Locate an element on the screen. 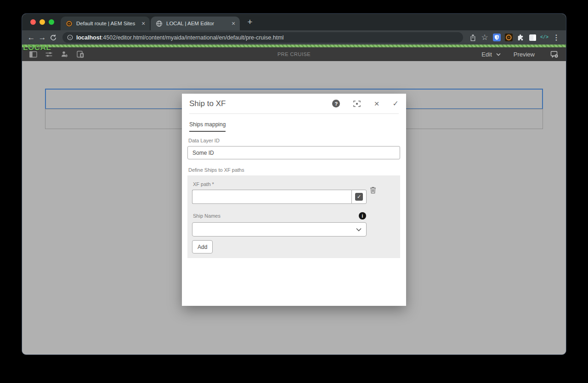 The width and height of the screenshot is (588, 383). reload-button is located at coordinates (53, 38).